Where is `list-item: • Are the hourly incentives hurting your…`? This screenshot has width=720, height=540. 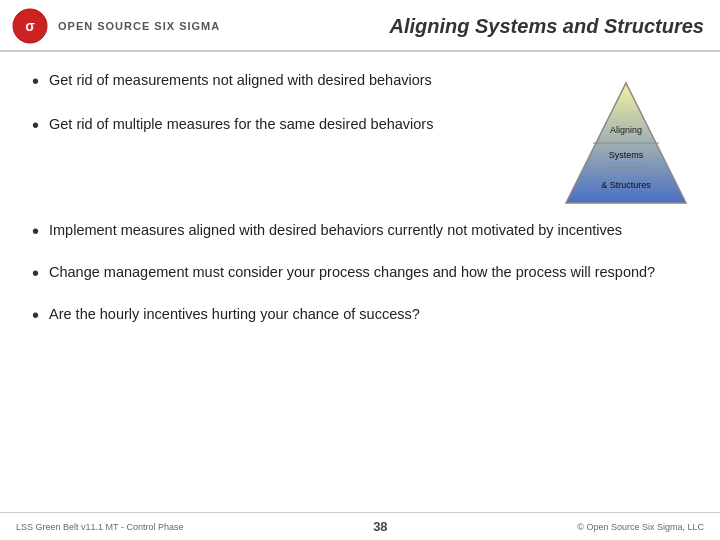
list-item: • Are the hourly incentives hurting your… is located at coordinates (364, 317).